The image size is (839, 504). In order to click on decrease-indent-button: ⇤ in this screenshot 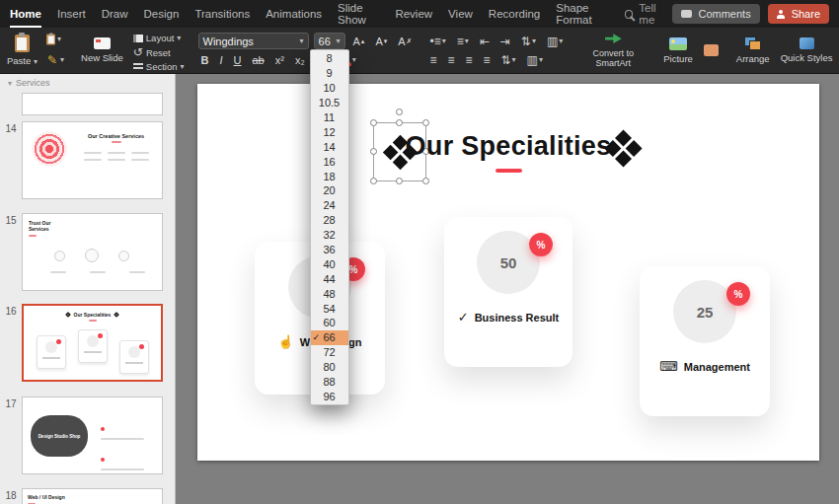, I will do `click(485, 41)`.